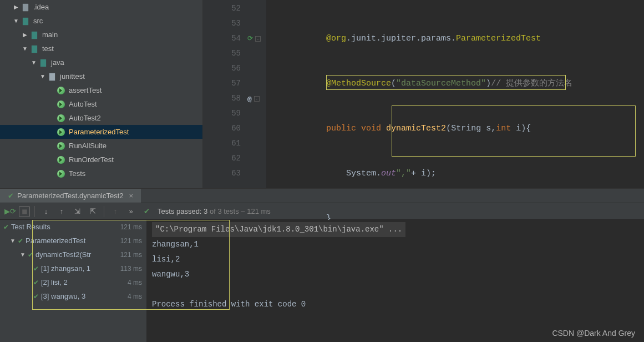 This screenshot has height=342, width=644. What do you see at coordinates (101, 104) in the screenshot?
I see `tree-item-autotest: AutoTest` at bounding box center [101, 104].